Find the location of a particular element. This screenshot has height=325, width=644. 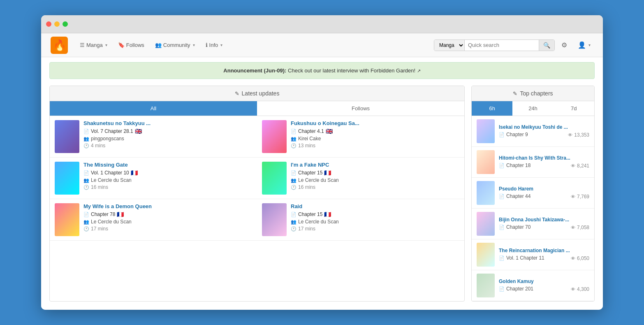

top-chapter-item: Golden Kamuy 📄 Chapter 201 👁 4,300 is located at coordinates (533, 286).